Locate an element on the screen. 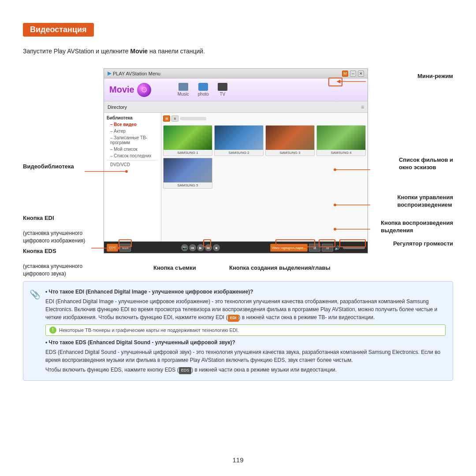  arrow-playback-ctrl is located at coordinates (383, 205).